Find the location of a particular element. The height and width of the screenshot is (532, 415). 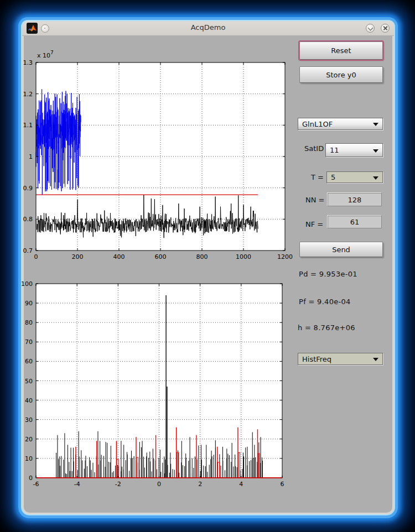

svg-text: 1.1 is located at coordinates (28, 125).